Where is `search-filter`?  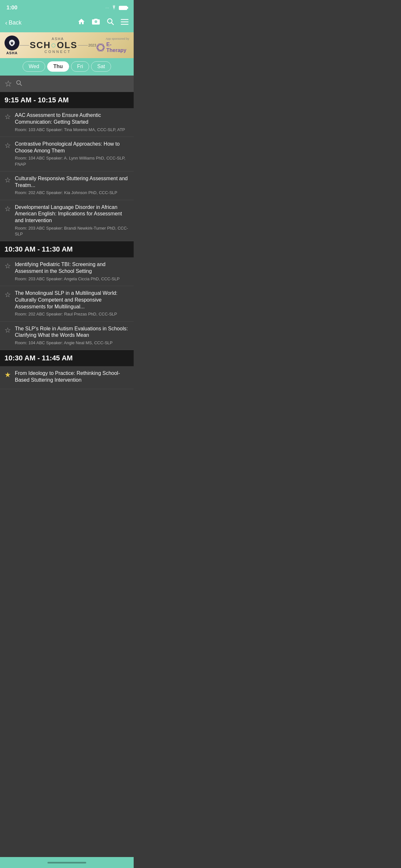
search-filter is located at coordinates (72, 84).